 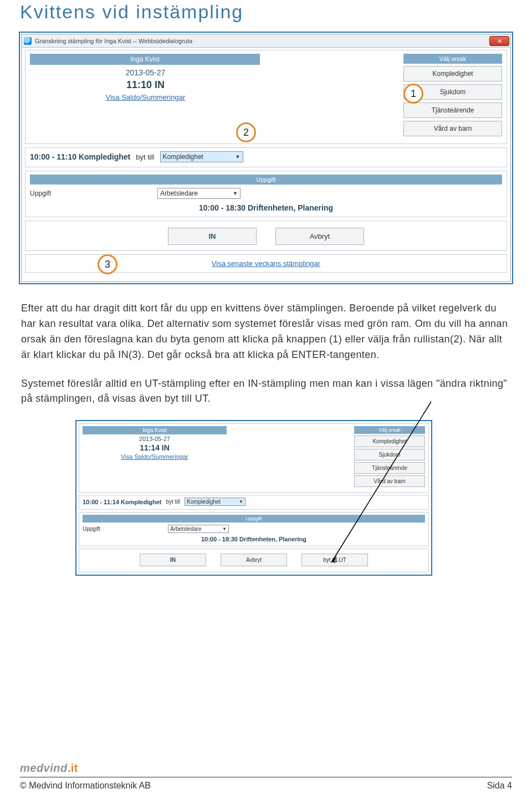 What do you see at coordinates (122, 502) in the screenshot?
I see `absence-range: 10:00 - 11:14 Kompledighet` at bounding box center [122, 502].